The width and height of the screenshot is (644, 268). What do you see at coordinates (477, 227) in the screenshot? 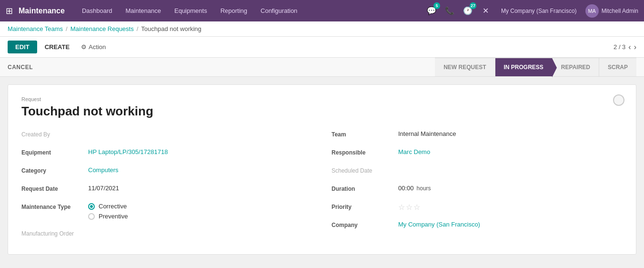
I see `row-company: Company My Company (San Francisco)` at bounding box center [477, 227].